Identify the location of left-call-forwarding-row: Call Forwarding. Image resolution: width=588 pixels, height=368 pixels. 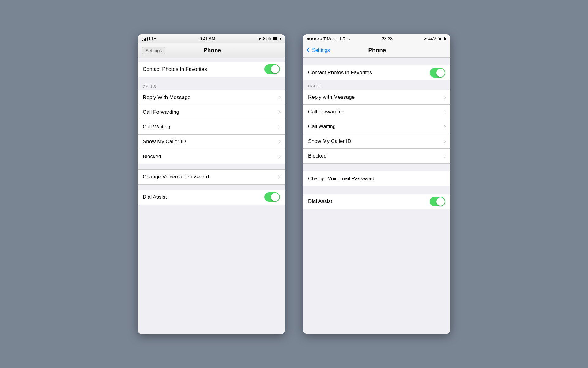
(211, 113).